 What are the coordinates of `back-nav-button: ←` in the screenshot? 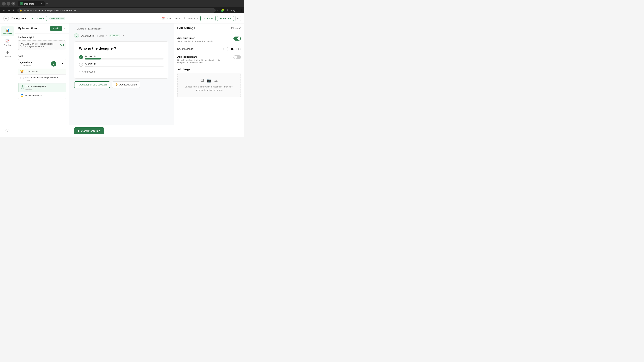 It's located at (4, 10).